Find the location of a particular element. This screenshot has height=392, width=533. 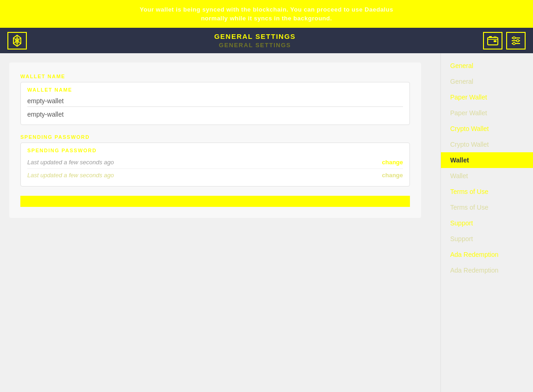

wallet-name-inner-label: WALLET NAME is located at coordinates (215, 90).